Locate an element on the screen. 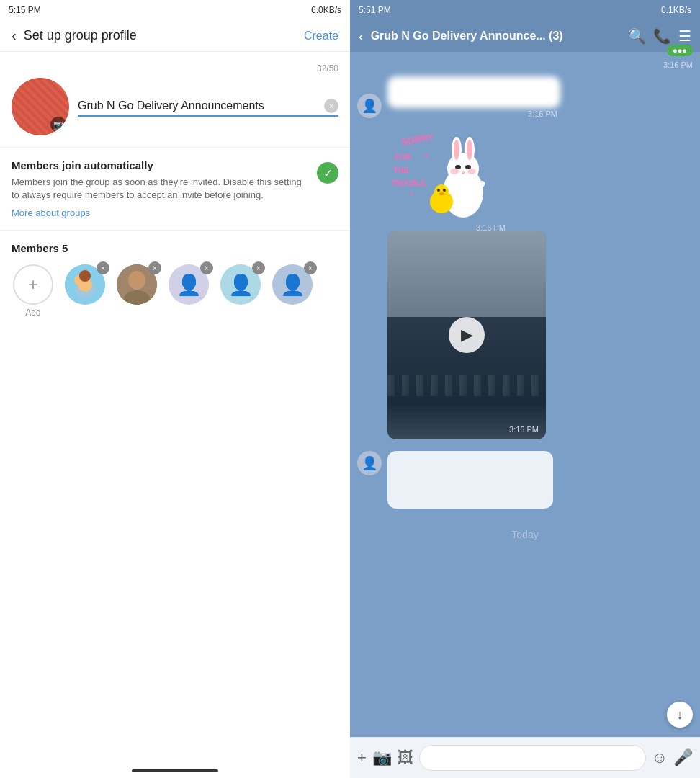  chat-title: Grub N Go Delivery Announce... (3) is located at coordinates (495, 36).